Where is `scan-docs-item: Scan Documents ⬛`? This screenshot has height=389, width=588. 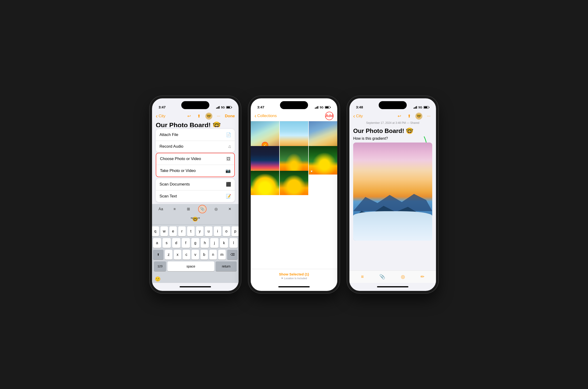 scan-docs-item: Scan Documents ⬛ is located at coordinates (195, 185).